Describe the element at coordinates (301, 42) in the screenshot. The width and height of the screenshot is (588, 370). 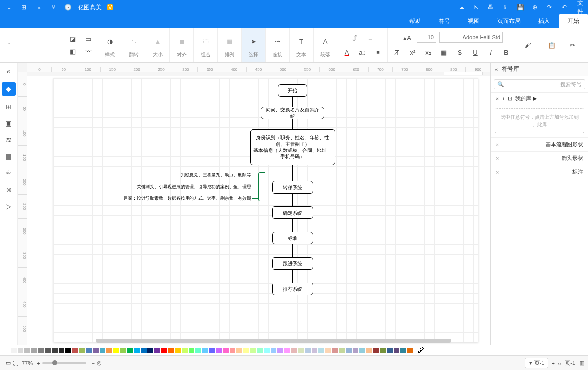
I see `text-box-icon: T` at that location.